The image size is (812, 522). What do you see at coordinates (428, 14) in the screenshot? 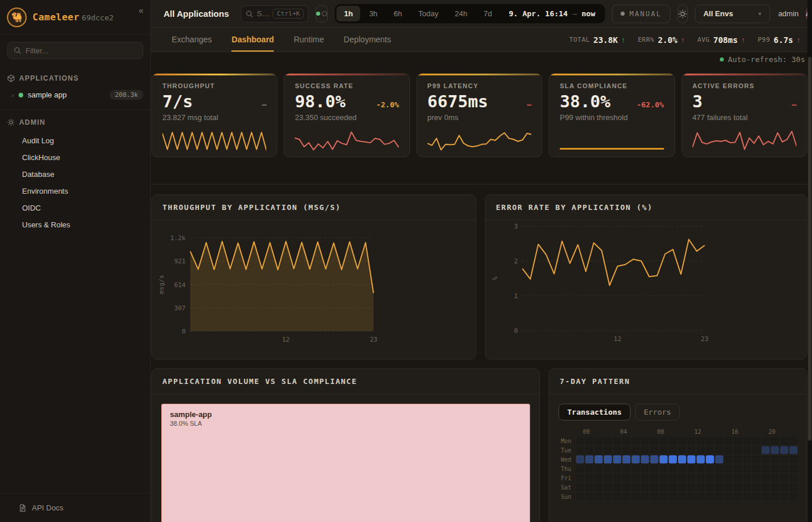
I see `time-range-today: Today` at bounding box center [428, 14].